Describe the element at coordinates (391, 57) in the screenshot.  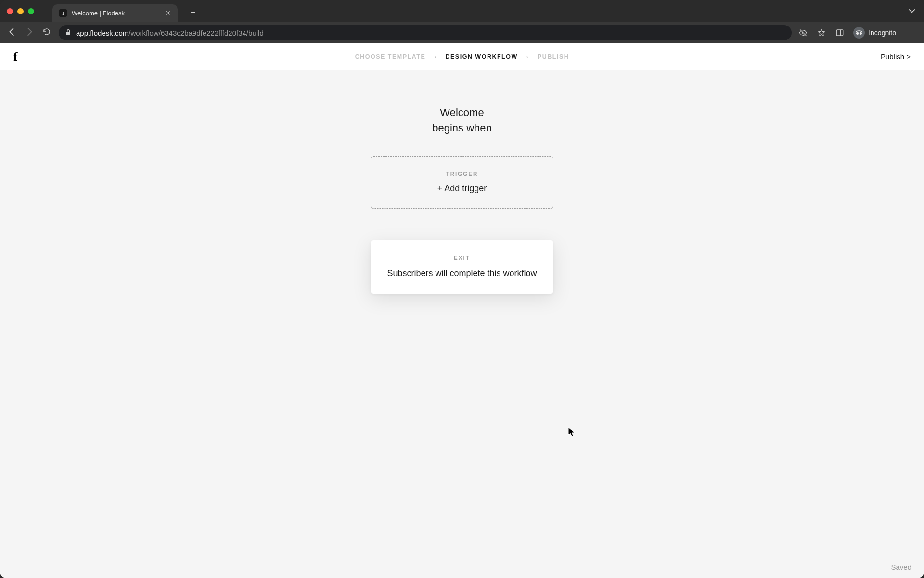
I see `step-choose-template: CHOOSE TEMPLATE` at that location.